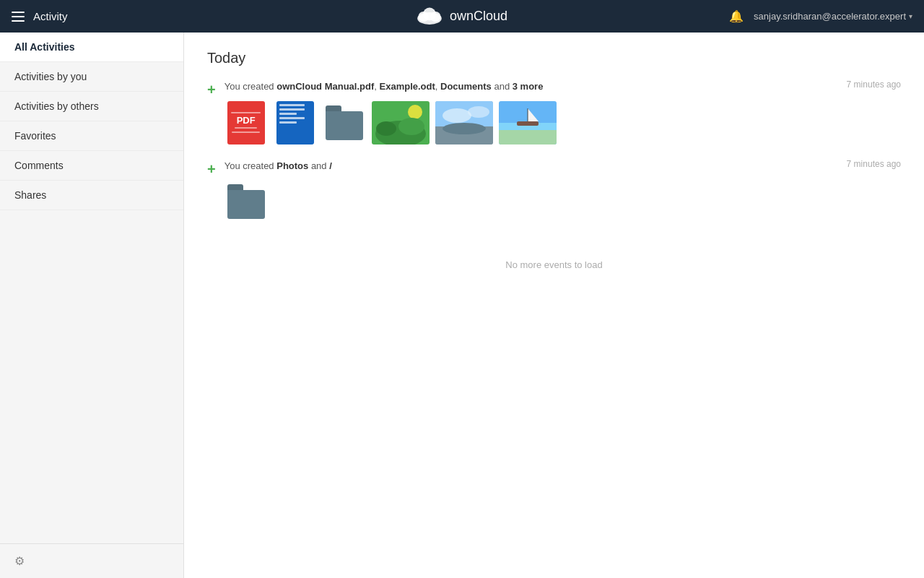 This screenshot has width=924, height=578. I want to click on activity-body-2: You created Photos and /, so click(563, 191).